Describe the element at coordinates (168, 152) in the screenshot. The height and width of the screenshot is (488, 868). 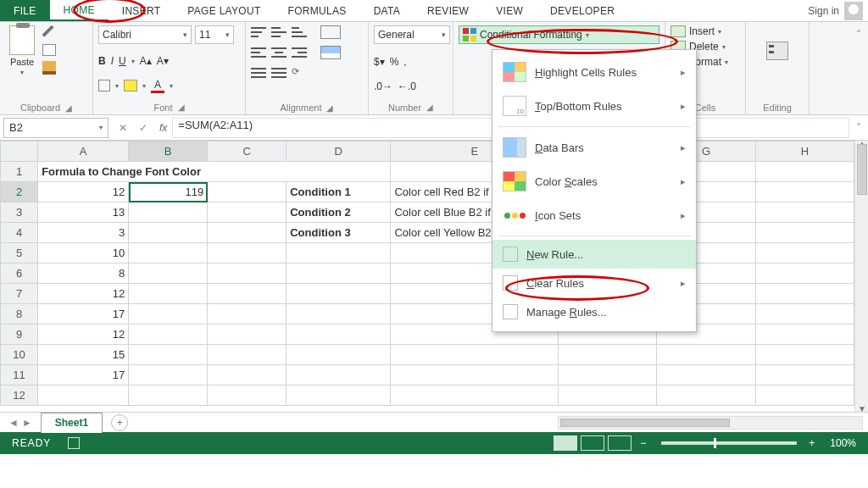
I see `col-header-B: B` at that location.